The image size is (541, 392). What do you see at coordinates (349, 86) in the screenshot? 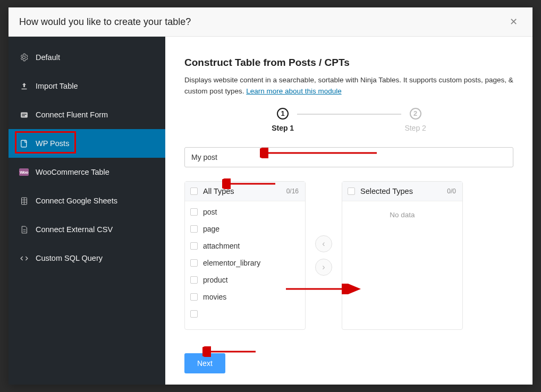
I see `description-text: Displays website content in a searchable…` at bounding box center [349, 86].